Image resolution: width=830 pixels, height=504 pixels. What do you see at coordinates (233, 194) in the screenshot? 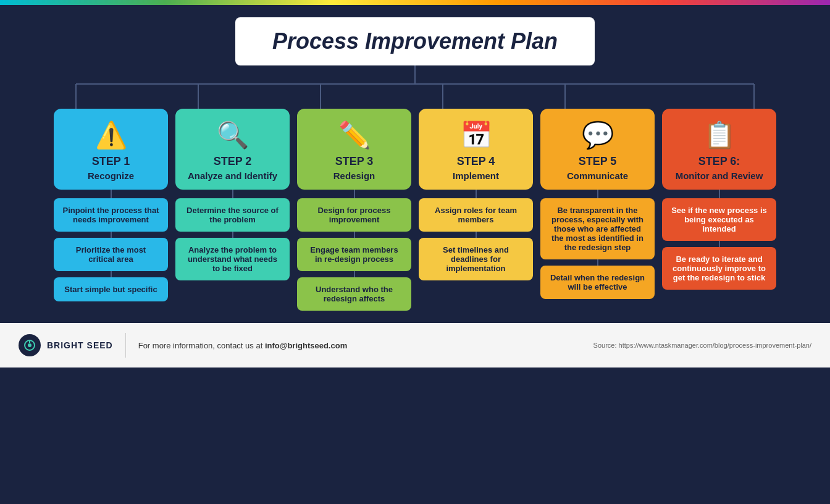
I see `step-2-vline` at bounding box center [233, 194].